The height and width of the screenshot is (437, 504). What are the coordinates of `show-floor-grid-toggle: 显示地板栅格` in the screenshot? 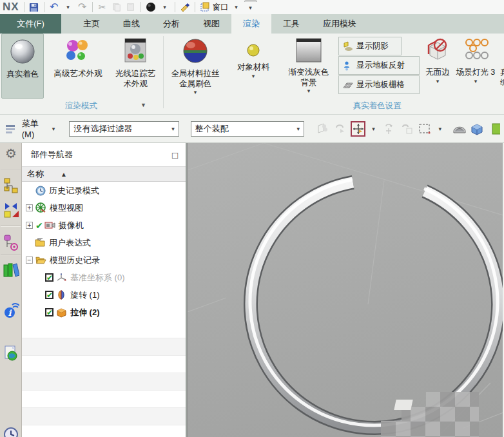 It's located at (379, 85).